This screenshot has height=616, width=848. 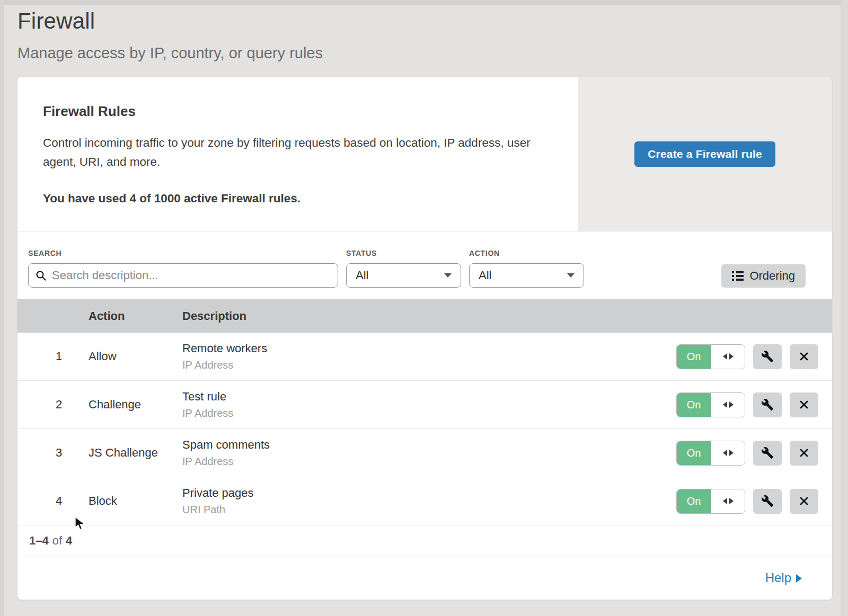 I want to click on help-link: Help, so click(x=783, y=578).